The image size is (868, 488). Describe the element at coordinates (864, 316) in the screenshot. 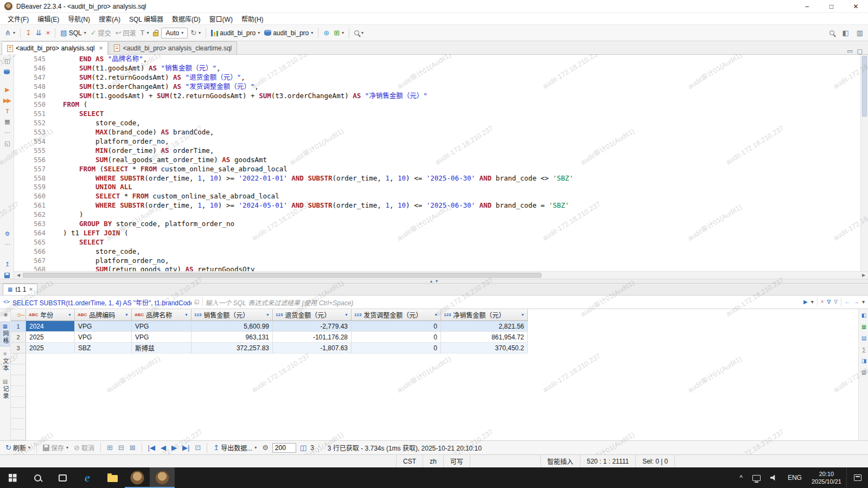

I see `panel-maximize-icon: ◧` at that location.